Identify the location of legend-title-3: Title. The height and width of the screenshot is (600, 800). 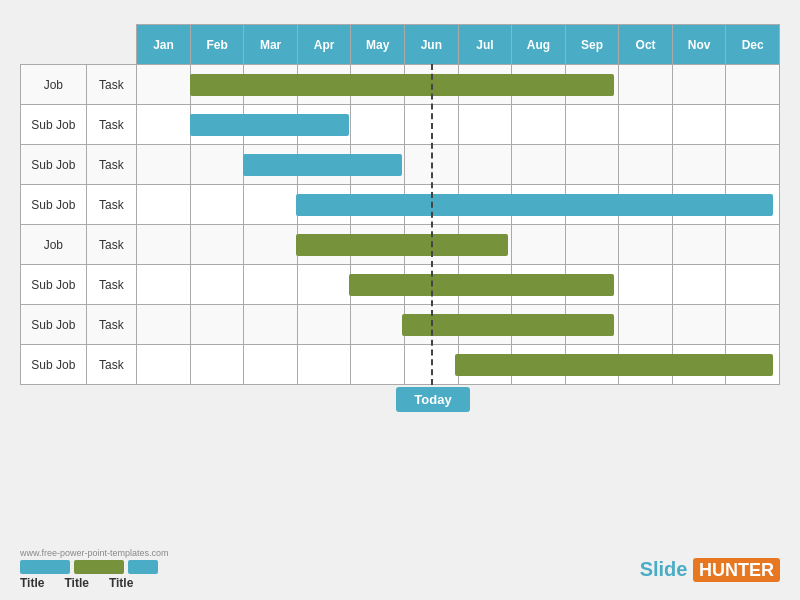
(121, 583).